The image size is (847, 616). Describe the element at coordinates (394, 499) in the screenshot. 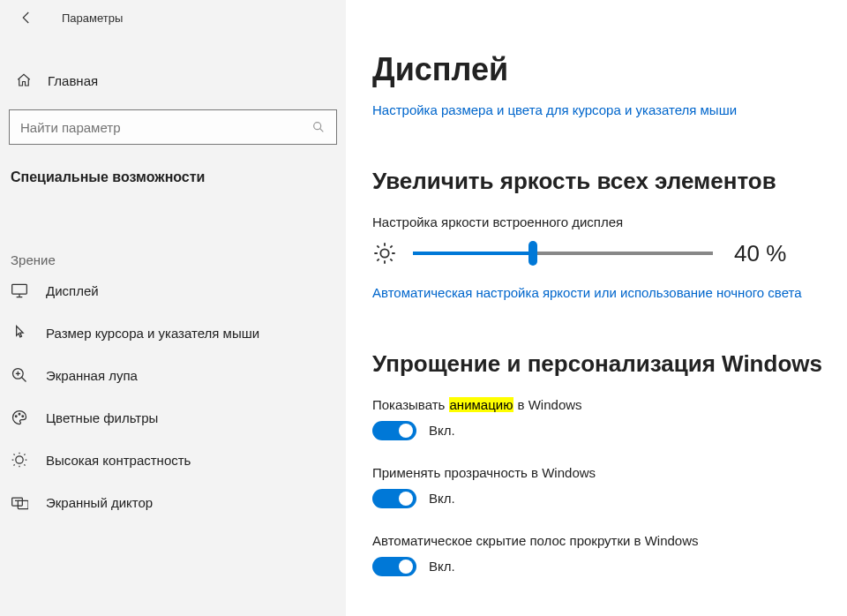

I see `transparency-toggle` at that location.